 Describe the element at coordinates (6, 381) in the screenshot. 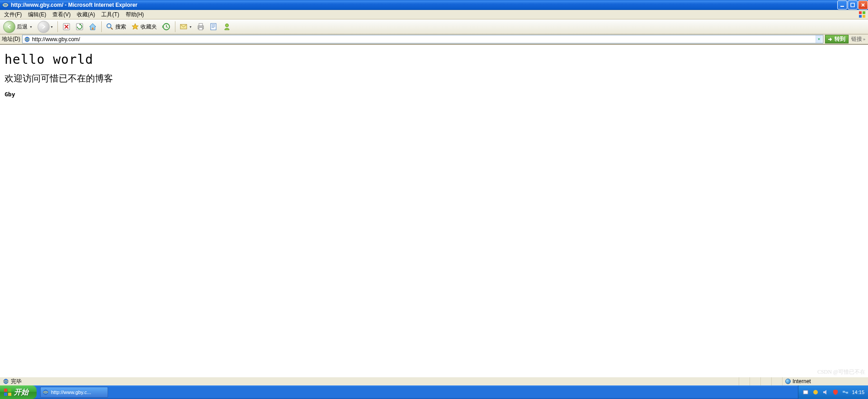

I see `ie-page-icon` at that location.